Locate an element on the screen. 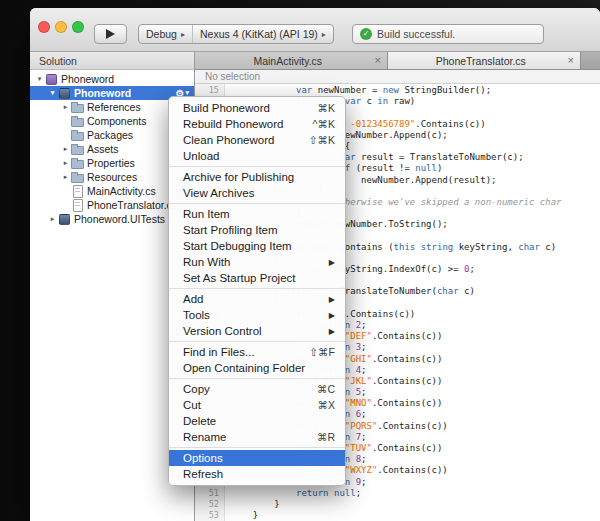  menu-item-run-with: Run With▶ is located at coordinates (257, 262).